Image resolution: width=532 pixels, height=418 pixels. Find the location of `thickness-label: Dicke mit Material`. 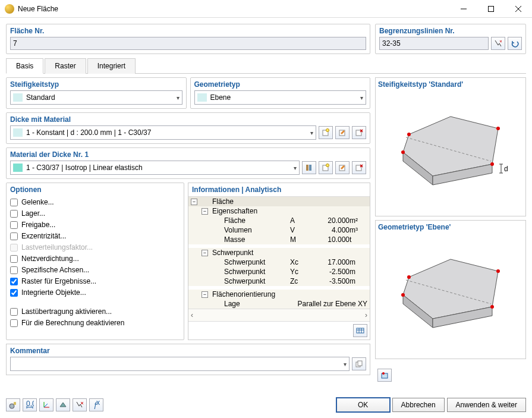

thickness-label: Dicke mit Material is located at coordinates (188, 120).